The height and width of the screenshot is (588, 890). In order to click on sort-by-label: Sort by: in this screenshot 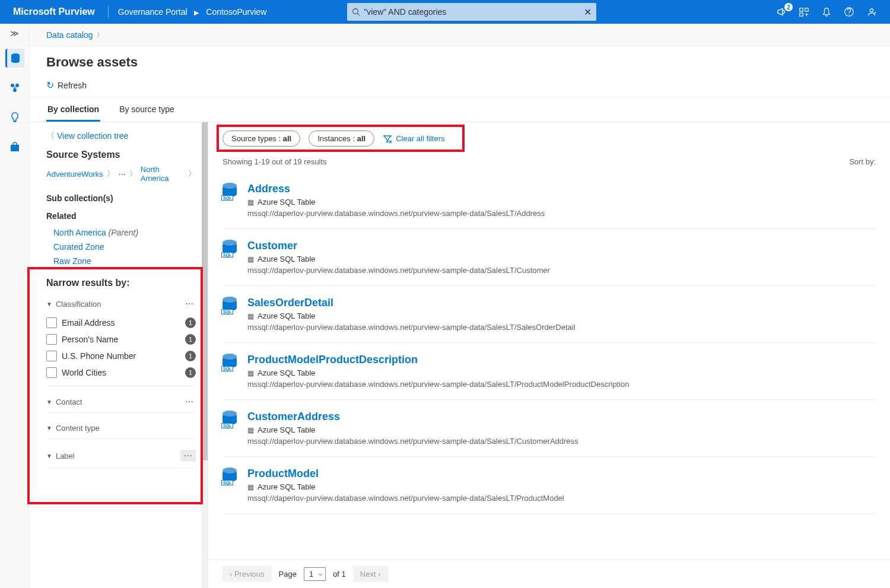, I will do `click(863, 161)`.